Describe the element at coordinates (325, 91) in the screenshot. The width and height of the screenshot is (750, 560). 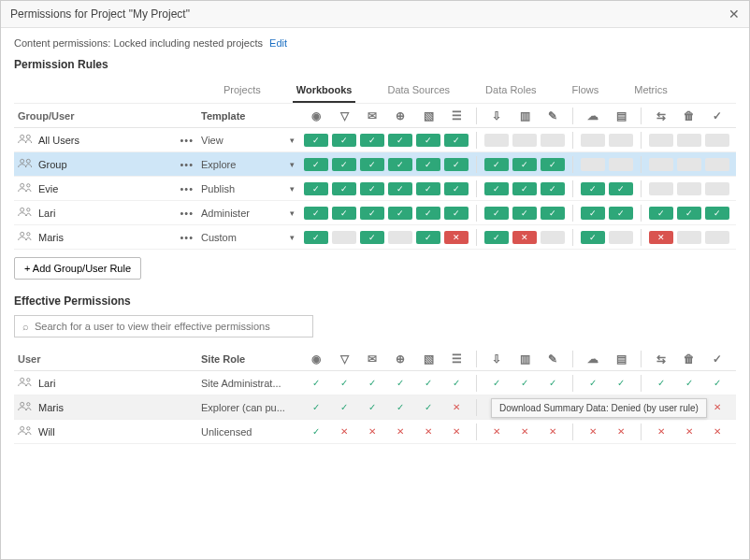
I see `tab-workbooks: Workbooks` at that location.